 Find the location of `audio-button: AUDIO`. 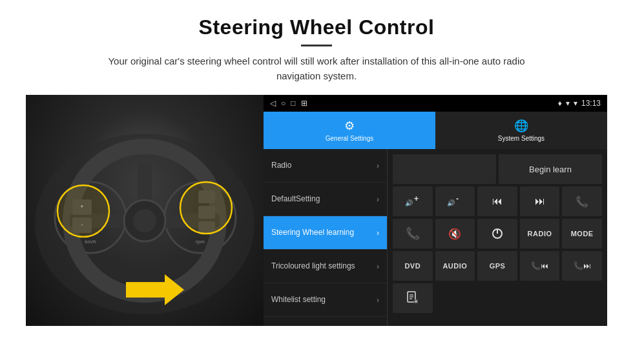

audio-button: AUDIO is located at coordinates (455, 266).